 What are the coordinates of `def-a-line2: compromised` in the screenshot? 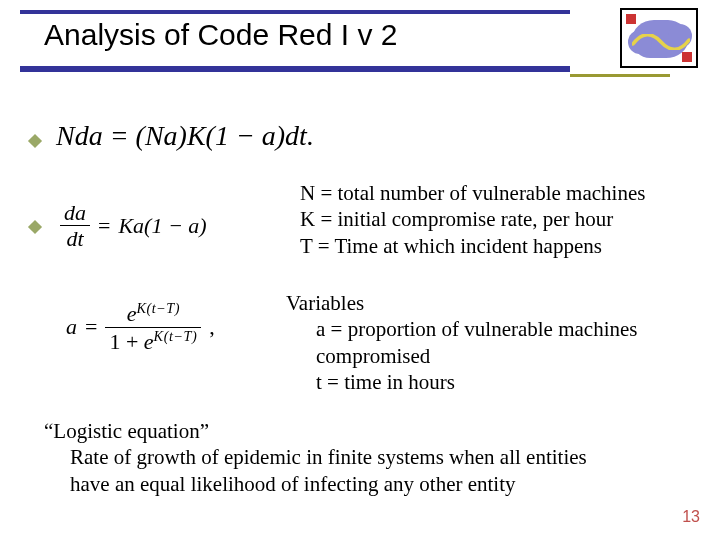 It's located at (491, 356).